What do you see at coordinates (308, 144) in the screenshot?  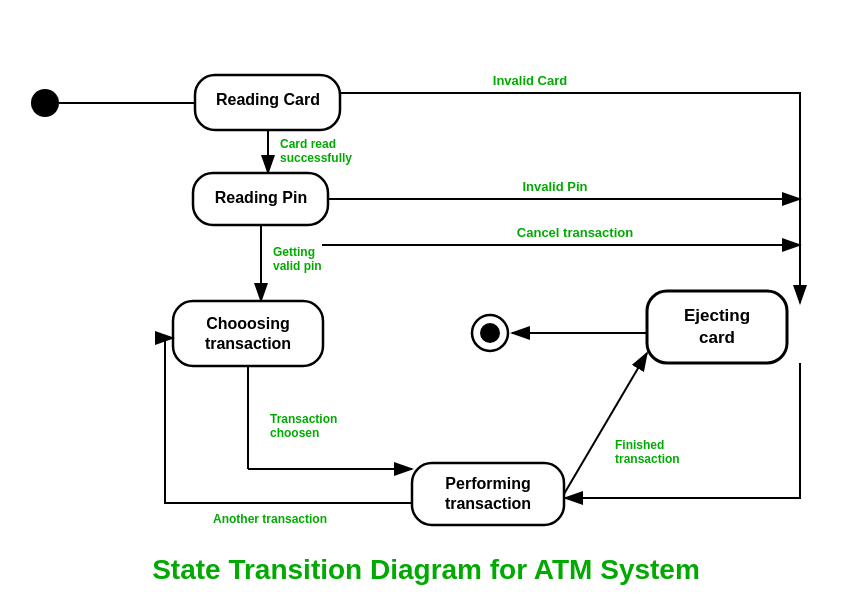 I see `label-card-read: Card read` at bounding box center [308, 144].